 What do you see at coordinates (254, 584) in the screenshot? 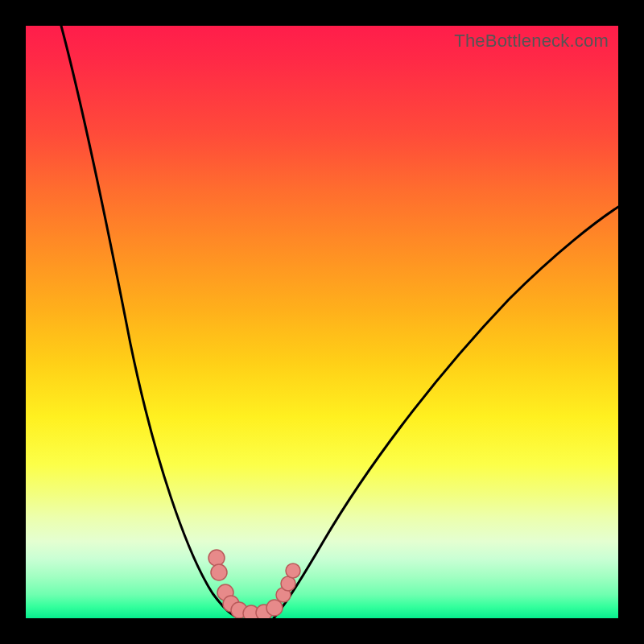
I see `valley-dots-group` at bounding box center [254, 584].